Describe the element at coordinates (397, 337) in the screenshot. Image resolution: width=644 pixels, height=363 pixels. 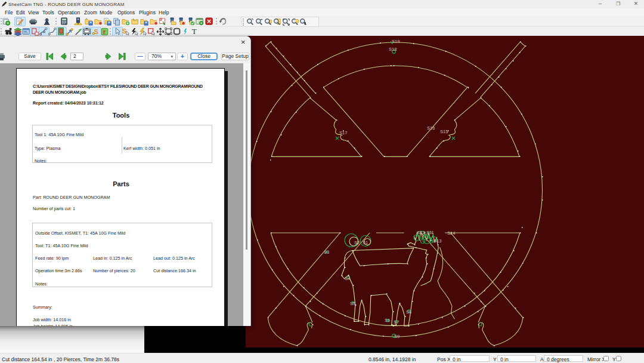
I see `svg-text: S9` at that location.